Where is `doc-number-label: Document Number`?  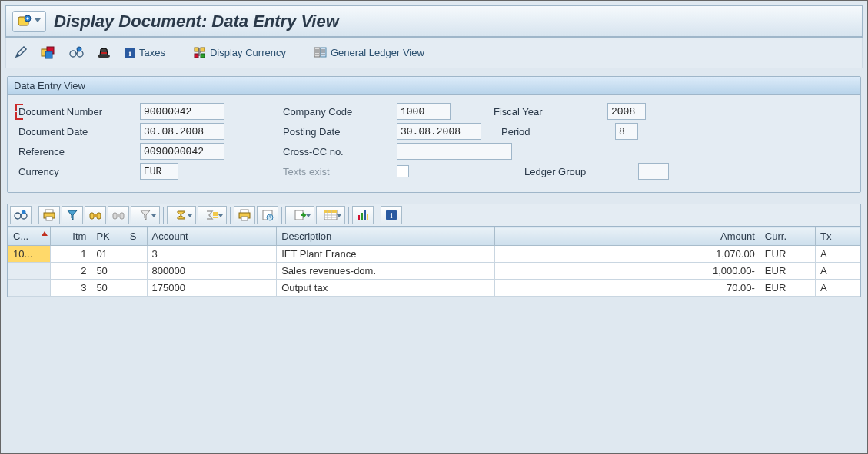 doc-number-label: Document Number is located at coordinates (76, 112).